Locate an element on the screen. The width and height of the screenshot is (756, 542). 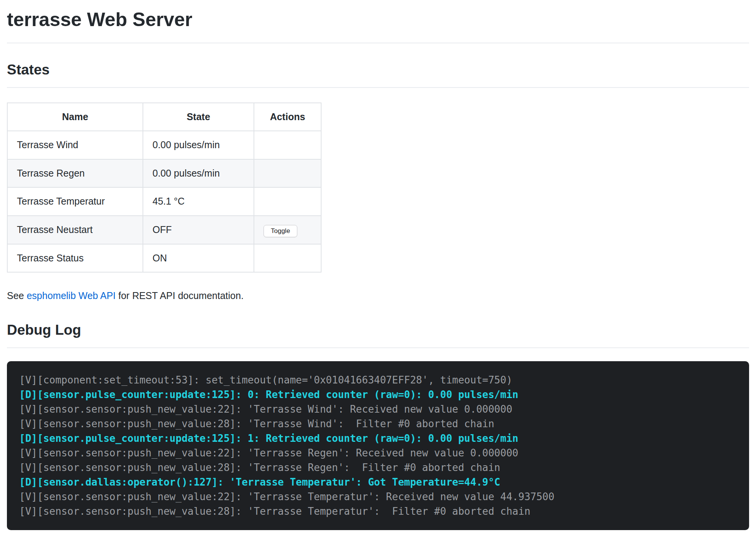
esphomelib-web-api-link: esphomelib Web API is located at coordinates (71, 296).